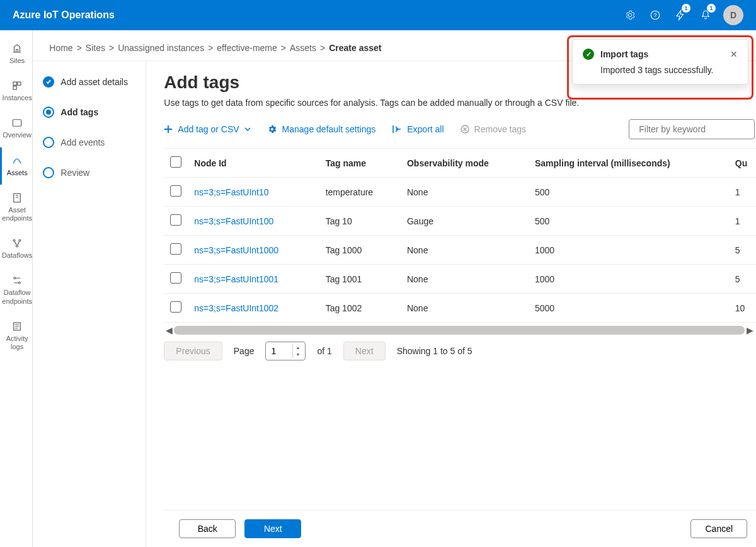  I want to click on sidenav-label: Activity logs, so click(17, 343).